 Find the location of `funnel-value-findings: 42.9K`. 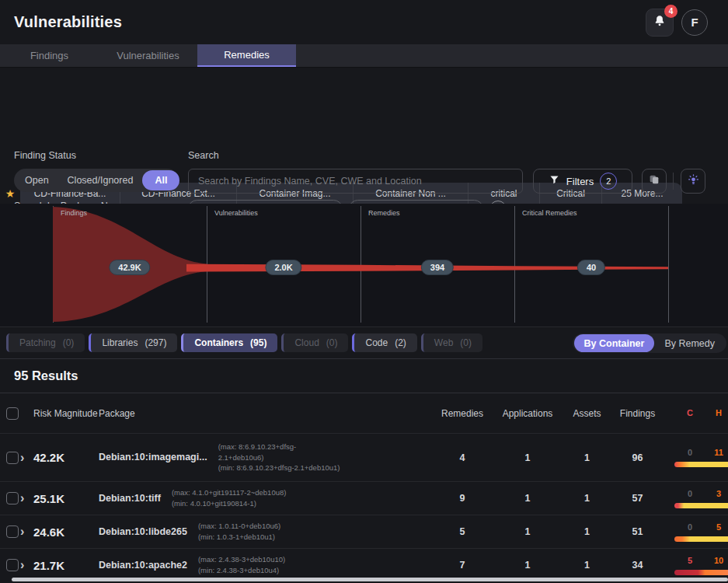

funnel-value-findings: 42.9K is located at coordinates (129, 267).